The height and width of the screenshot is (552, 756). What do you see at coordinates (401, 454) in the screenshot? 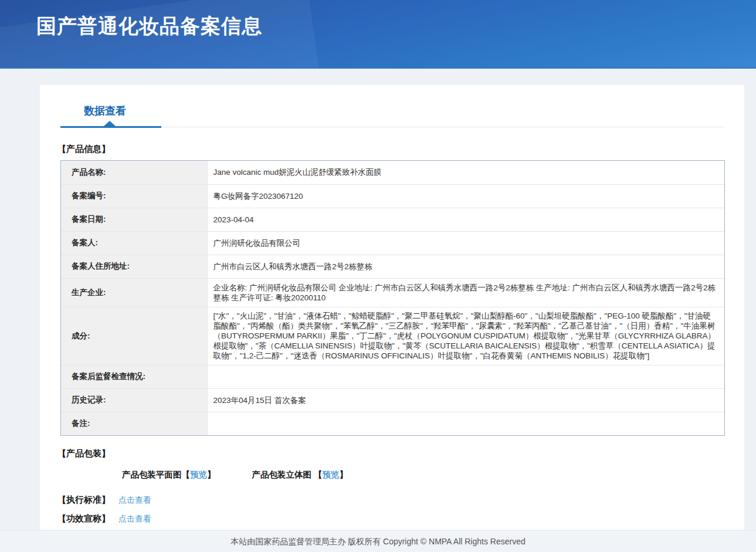
I see `section-title-packaging: 【产品包装】` at bounding box center [401, 454].